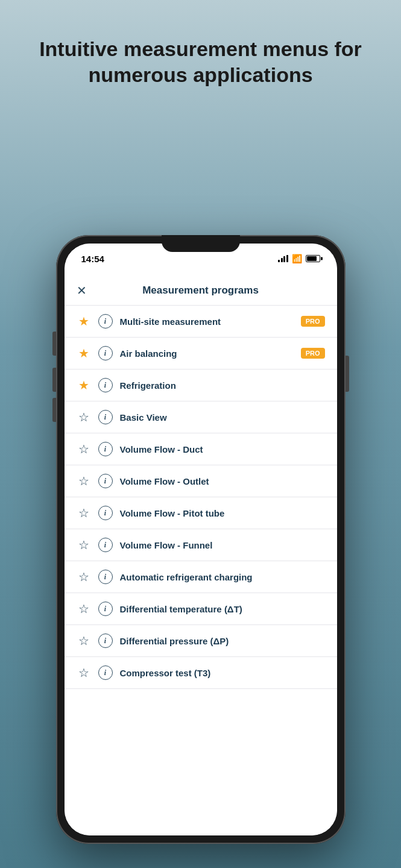 The width and height of the screenshot is (401, 868). What do you see at coordinates (201, 417) in the screenshot?
I see `menu-item-4: ☆iBasic View` at bounding box center [201, 417].